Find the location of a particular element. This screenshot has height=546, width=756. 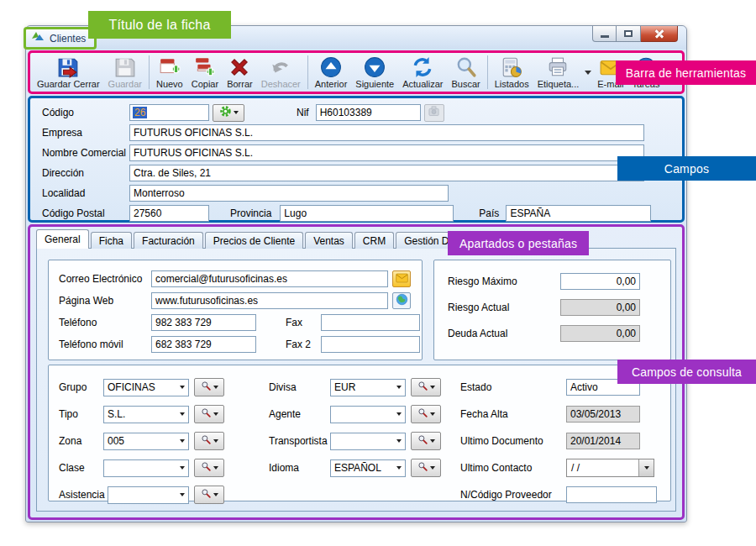

direccion-input is located at coordinates (386, 173).